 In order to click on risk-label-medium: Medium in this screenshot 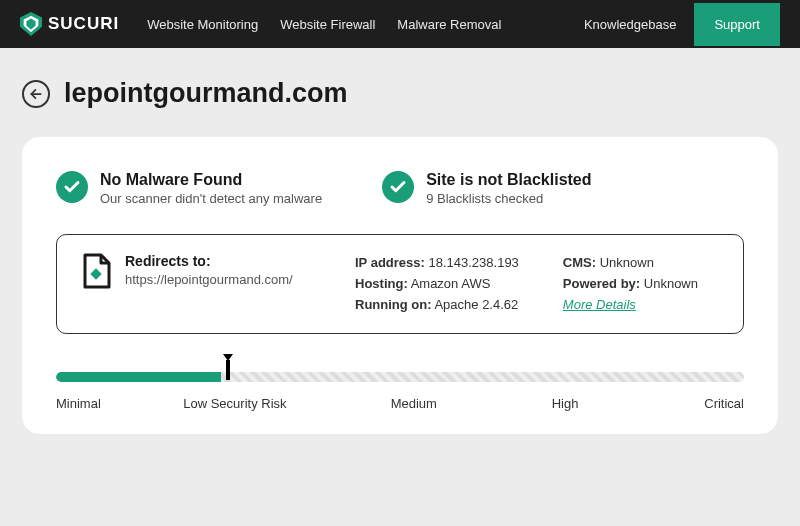, I will do `click(414, 404)`.